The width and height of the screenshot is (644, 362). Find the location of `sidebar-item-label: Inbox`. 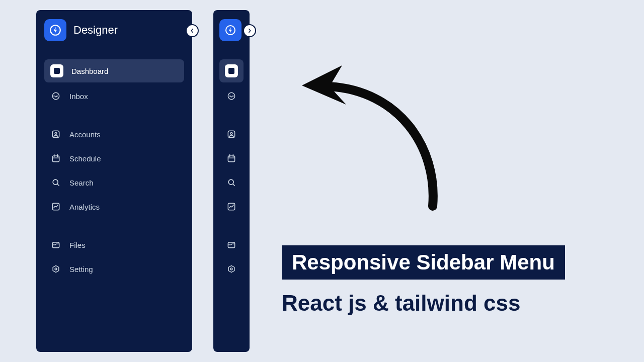

sidebar-item-label: Inbox is located at coordinates (78, 97).